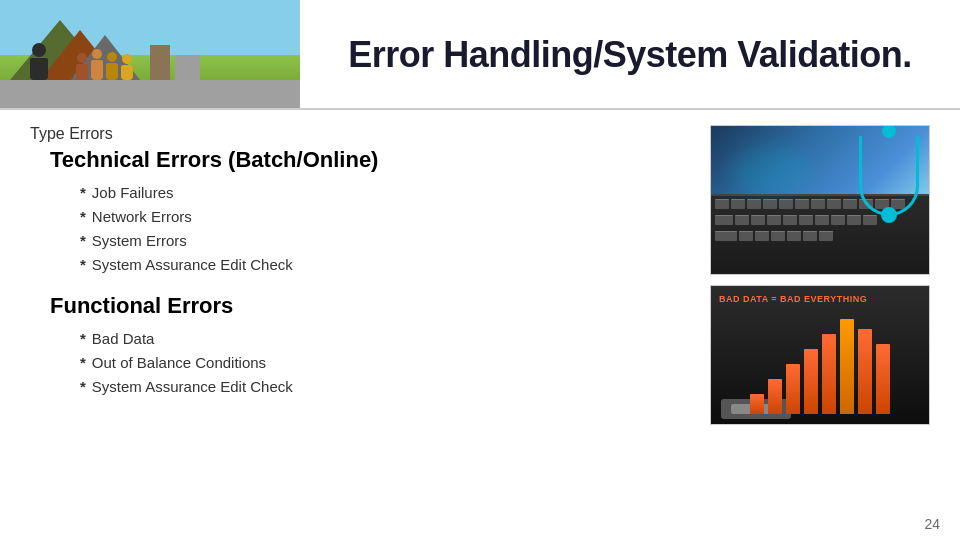  Describe the element at coordinates (630, 55) in the screenshot. I see `title-area: Error Handling/System Validation.` at that location.